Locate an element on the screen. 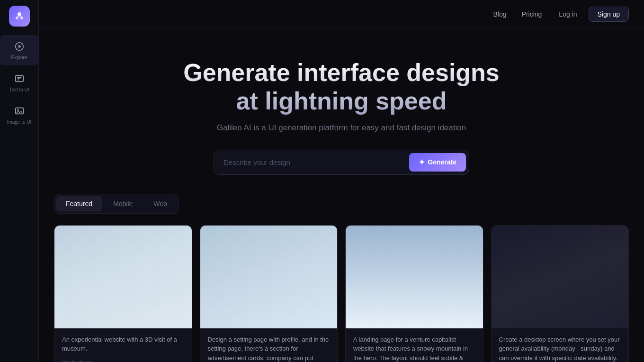 Image resolution: width=644 pixels, height=362 pixels. generate-icon: ✦ is located at coordinates (421, 162).